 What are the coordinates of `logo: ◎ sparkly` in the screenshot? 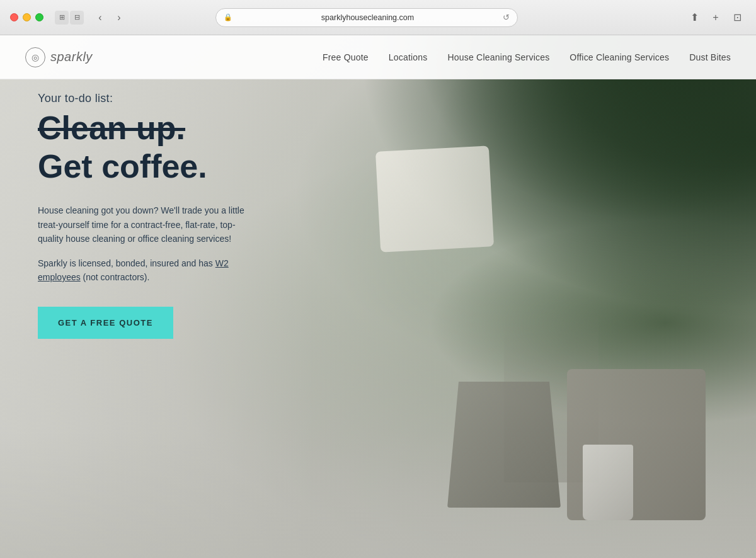 It's located at (59, 57).